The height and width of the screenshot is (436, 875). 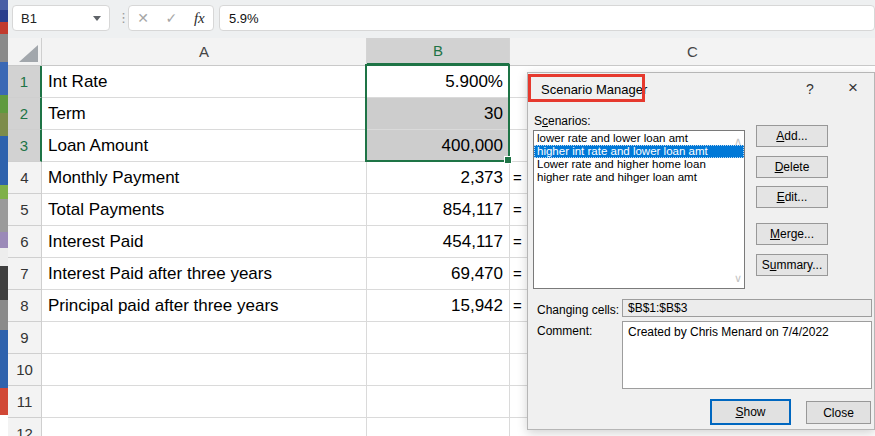 What do you see at coordinates (204, 114) in the screenshot?
I see `cell-a2: Term` at bounding box center [204, 114].